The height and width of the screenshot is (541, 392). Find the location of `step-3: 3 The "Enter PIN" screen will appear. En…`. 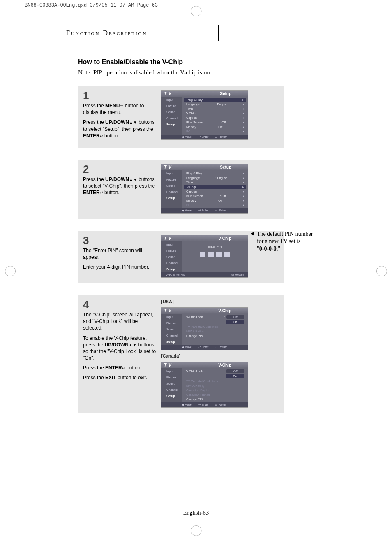

step-3: 3 The "Enter PIN" screen will appear. En… is located at coordinates (181, 257).